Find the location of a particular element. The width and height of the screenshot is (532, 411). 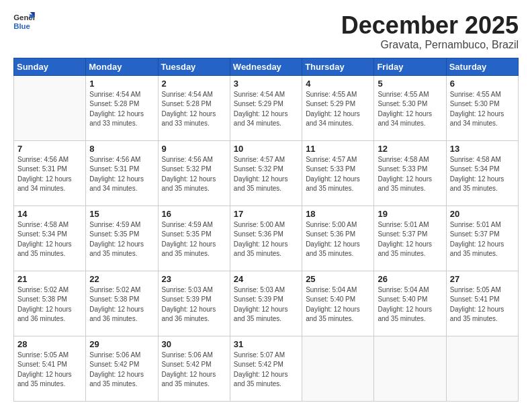

table-row: 4Sunrise: 4:55 AM Sunset: 5:29 PM Daylig… is located at coordinates (339, 107).